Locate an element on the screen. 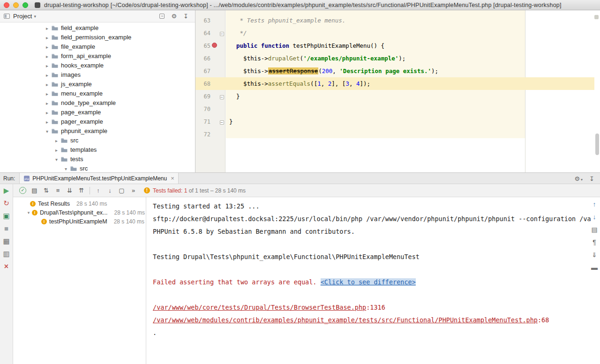  collapse-all-icon: ⇈ is located at coordinates (82, 190).